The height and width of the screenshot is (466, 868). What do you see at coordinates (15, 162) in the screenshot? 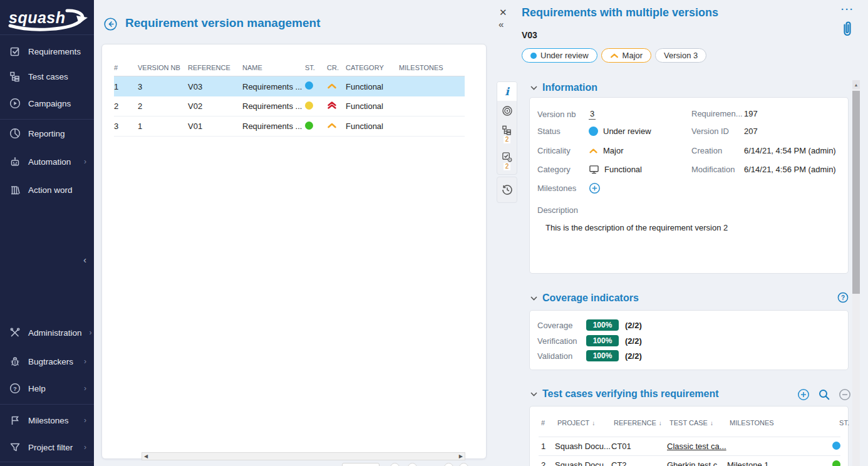
I see `robot-icon` at bounding box center [15, 162].